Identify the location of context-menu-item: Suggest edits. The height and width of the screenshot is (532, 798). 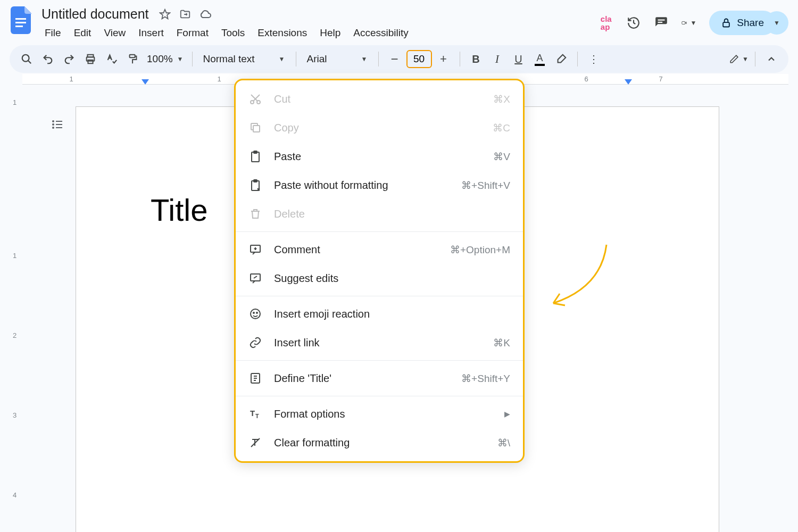
(379, 278).